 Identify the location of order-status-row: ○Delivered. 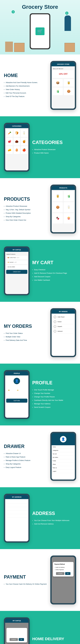
(63, 332).